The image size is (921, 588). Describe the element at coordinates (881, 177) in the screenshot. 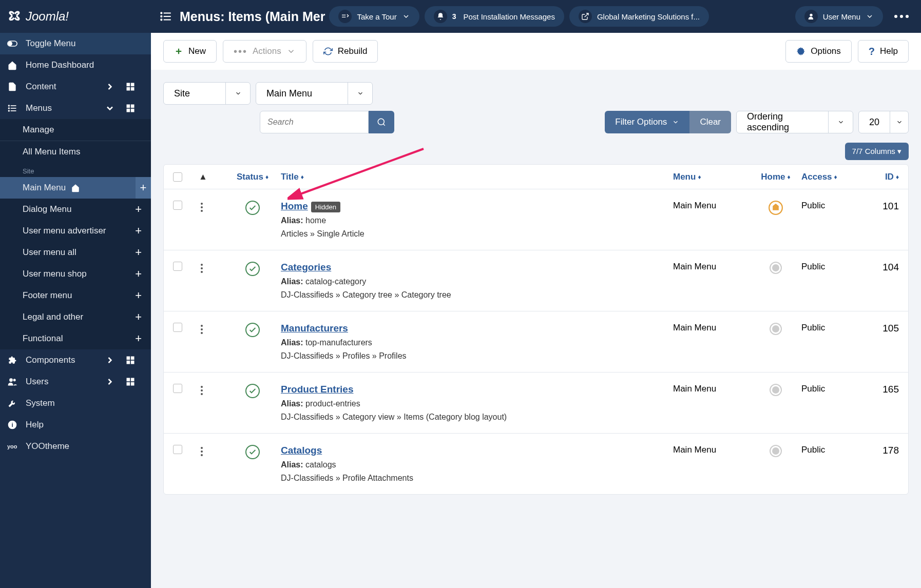

I see `column-id: ID♦` at that location.